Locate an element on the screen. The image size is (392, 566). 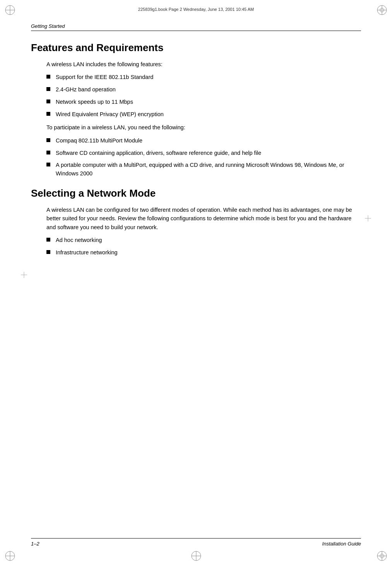
bullet-item: 2.4-GHz band operation is located at coordinates (204, 90).